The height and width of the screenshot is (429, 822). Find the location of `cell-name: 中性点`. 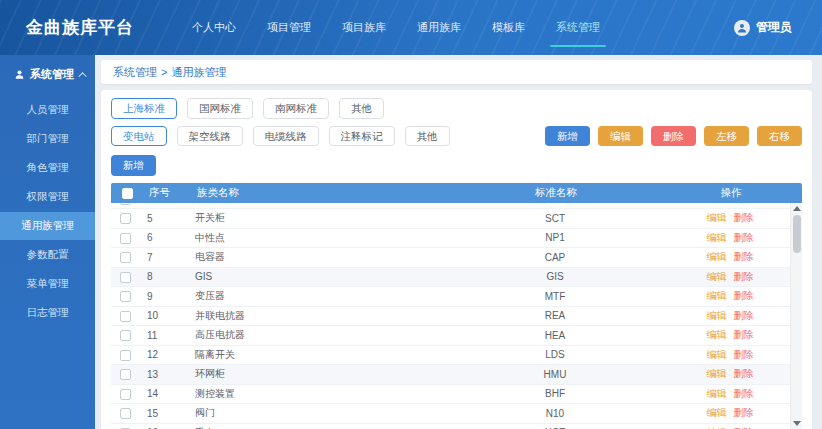

cell-name: 中性点 is located at coordinates (318, 238).